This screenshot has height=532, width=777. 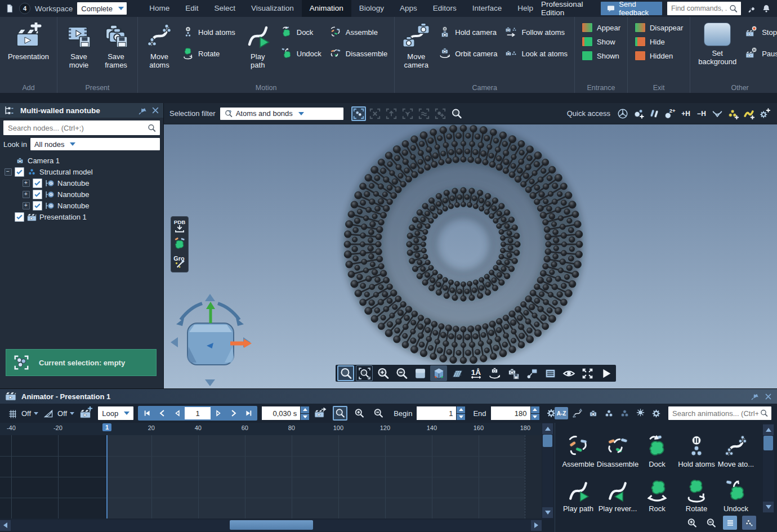 What do you see at coordinates (766, 8) in the screenshot?
I see `notifications-icon` at bounding box center [766, 8].